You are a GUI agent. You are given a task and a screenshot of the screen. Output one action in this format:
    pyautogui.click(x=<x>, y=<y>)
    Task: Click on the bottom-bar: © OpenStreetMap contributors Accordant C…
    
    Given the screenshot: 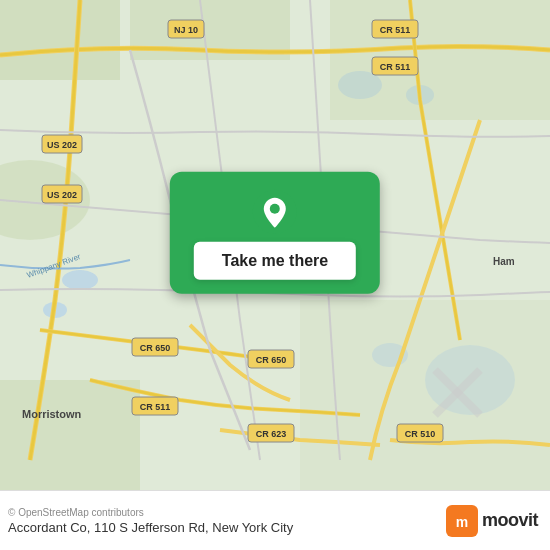 What is the action you would take?
    pyautogui.click(x=275, y=520)
    